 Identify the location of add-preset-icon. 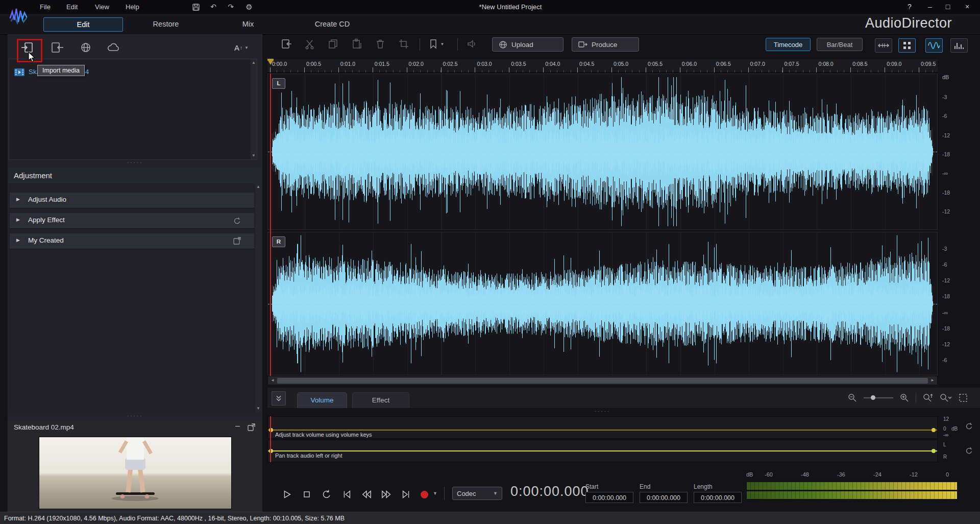
(237, 241).